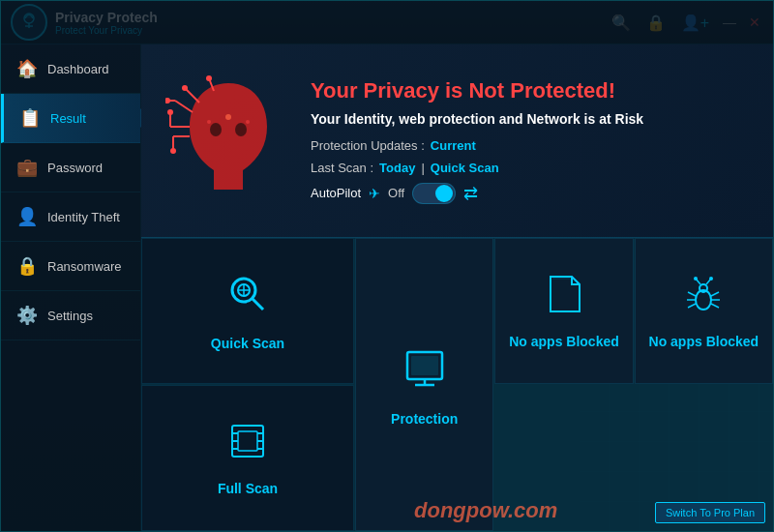 The width and height of the screenshot is (774, 532). What do you see at coordinates (397, 193) in the screenshot?
I see `autopilot-state: Off` at bounding box center [397, 193].